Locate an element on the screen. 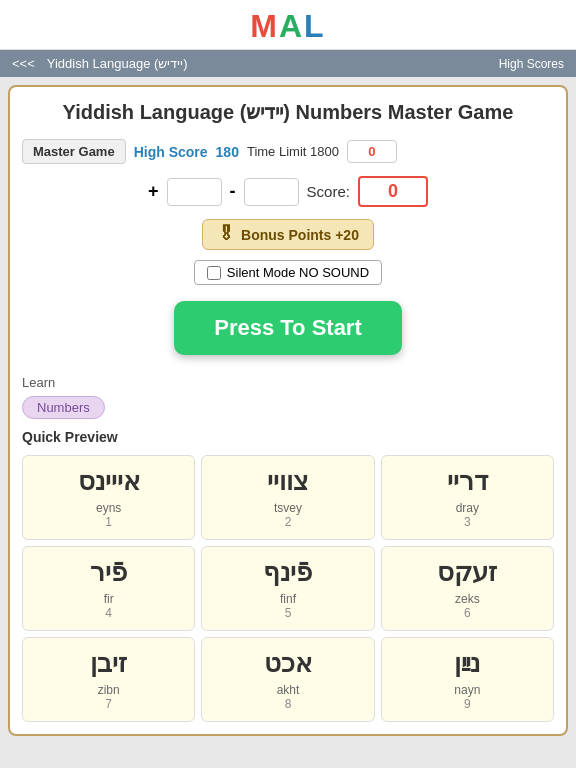 The height and width of the screenshot is (768, 576). number-digit-8: 8 is located at coordinates (288, 704).